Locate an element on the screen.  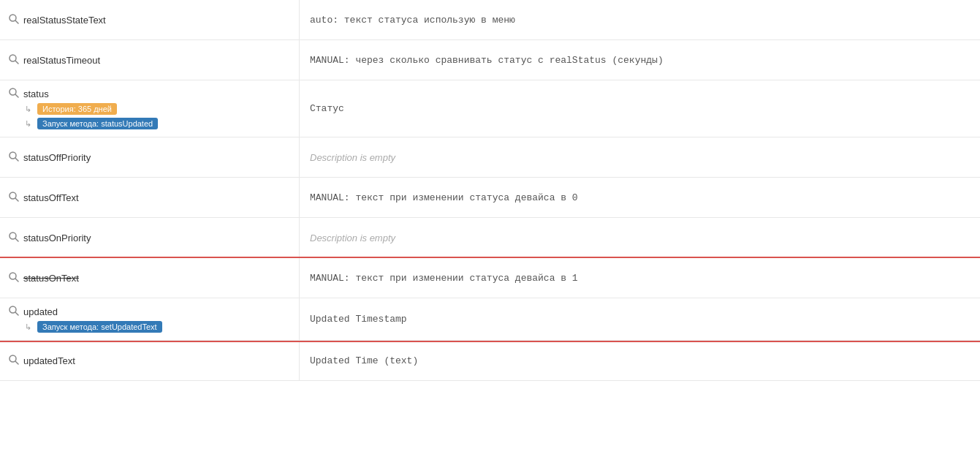
field-name-statusOnText: statusOnText is located at coordinates (51, 278).